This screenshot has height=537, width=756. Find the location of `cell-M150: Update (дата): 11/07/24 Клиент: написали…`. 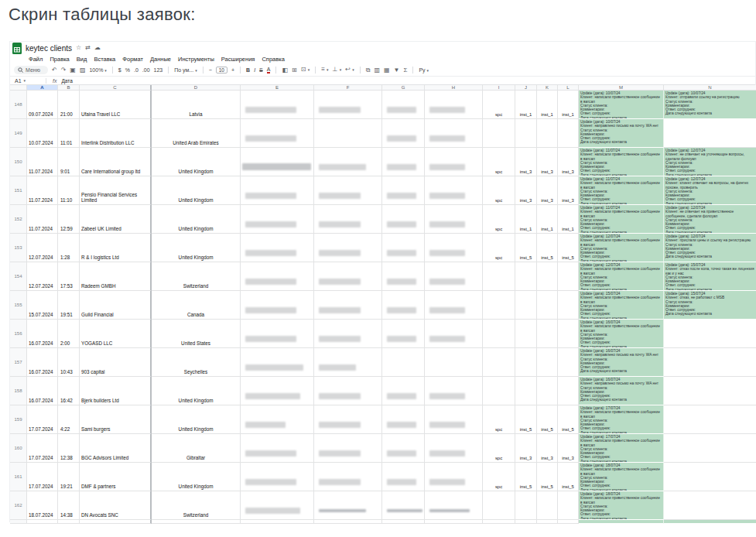

cell-M150: Update (дата): 11/07/24 Клиент: написали… is located at coordinates (621, 162).